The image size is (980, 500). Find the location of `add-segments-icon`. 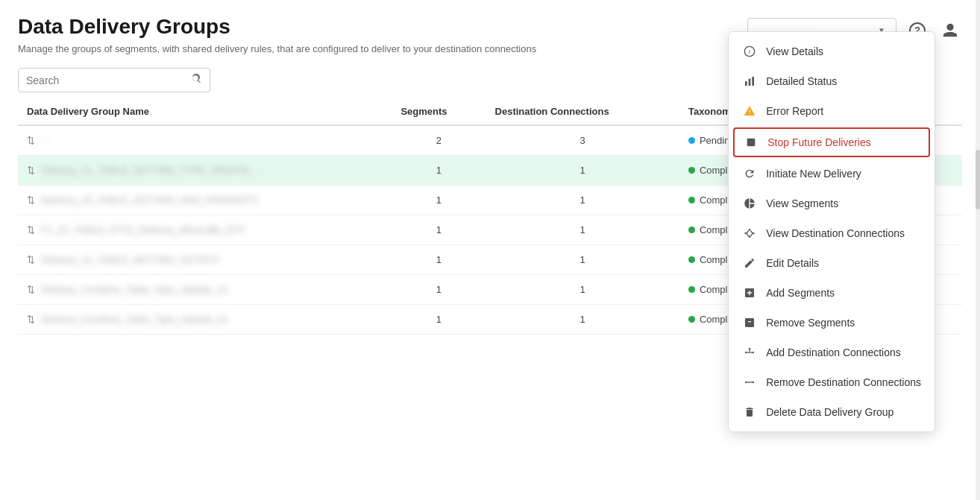

add-segments-icon is located at coordinates (750, 293).